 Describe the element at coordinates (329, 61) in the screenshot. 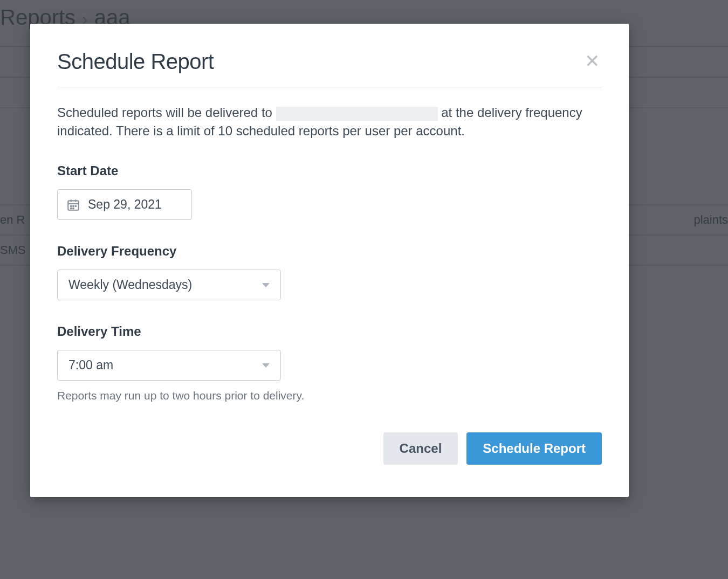

I see `modal-header: Schedule Report ✕` at that location.